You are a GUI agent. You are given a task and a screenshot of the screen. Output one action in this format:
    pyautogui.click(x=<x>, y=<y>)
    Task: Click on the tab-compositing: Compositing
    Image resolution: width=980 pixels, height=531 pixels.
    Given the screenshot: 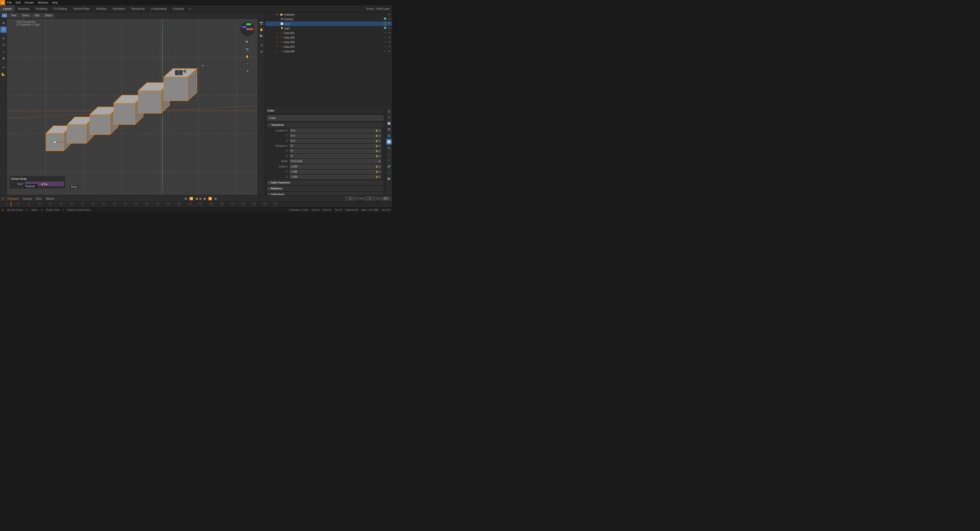 What is the action you would take?
    pyautogui.click(x=159, y=8)
    